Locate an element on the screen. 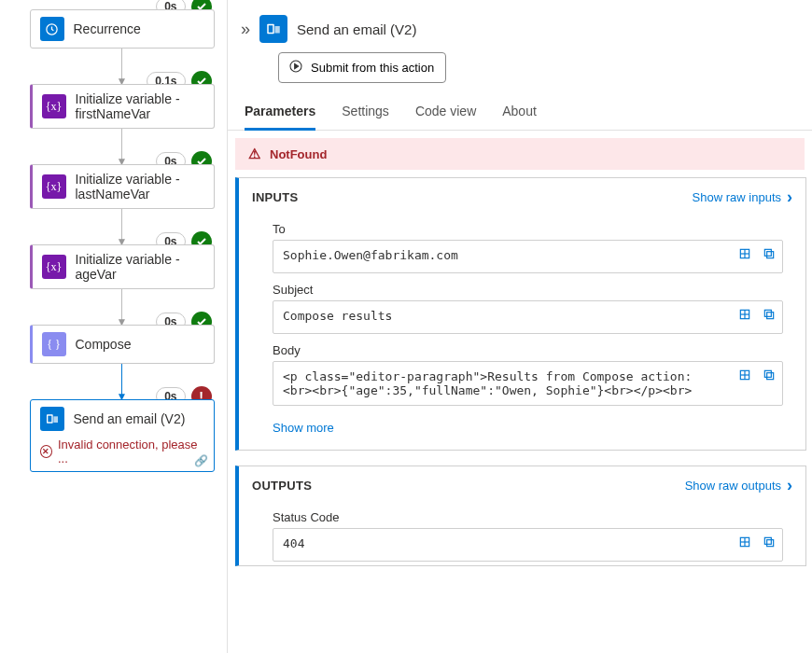  error-circle-icon: ✕ is located at coordinates (47, 452).